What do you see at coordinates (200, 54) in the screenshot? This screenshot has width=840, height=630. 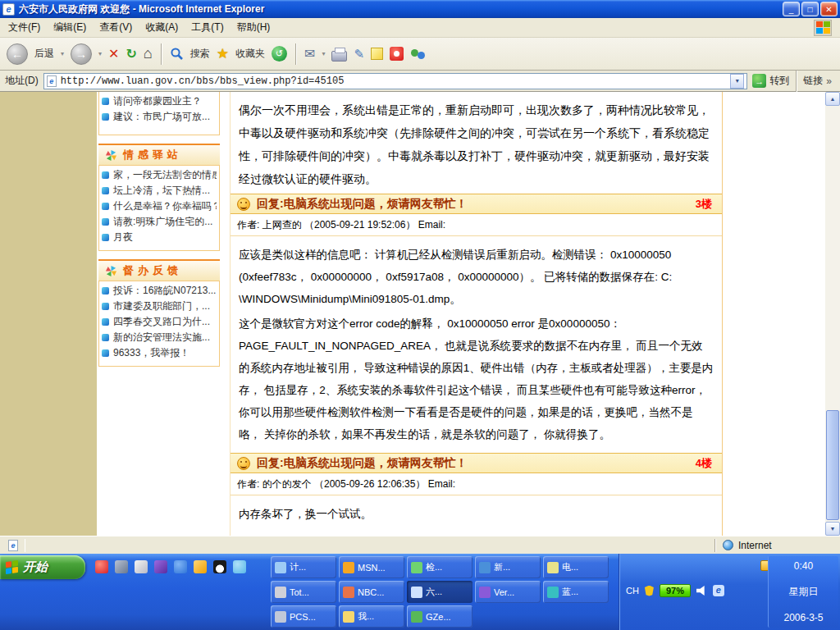 I see `search-label: 搜索` at bounding box center [200, 54].